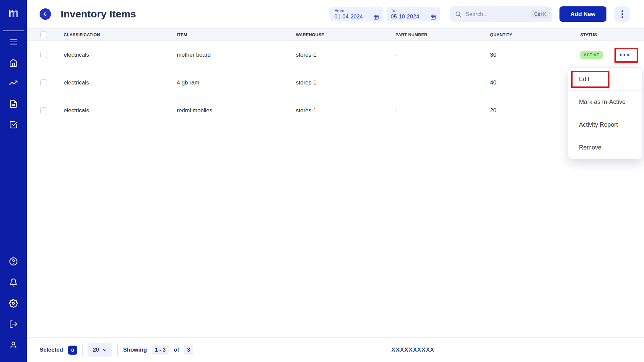 The image size is (644, 362). I want to click on menu-item-remove: Remove, so click(605, 147).